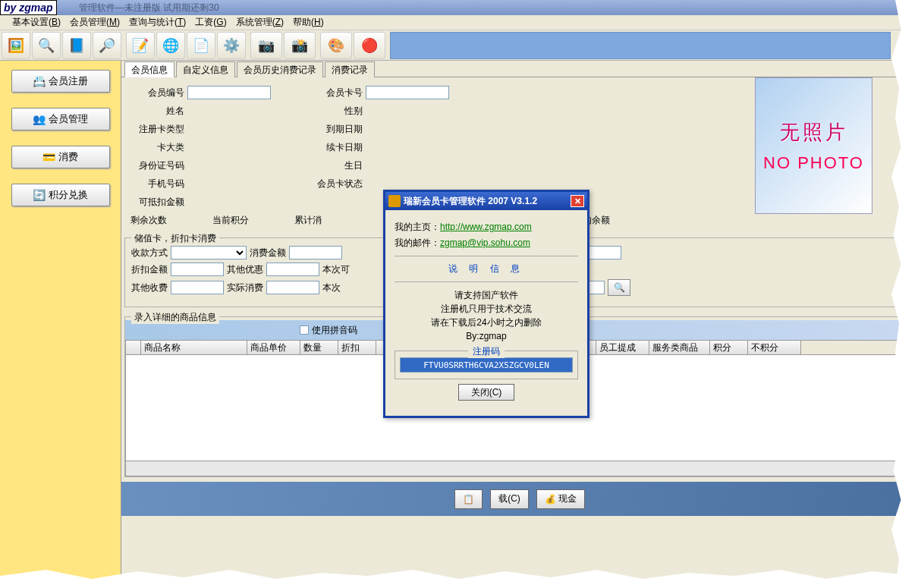 This screenshot has width=918, height=588. Describe the element at coordinates (300, 46) in the screenshot. I see `tool-10: 📸` at that location.